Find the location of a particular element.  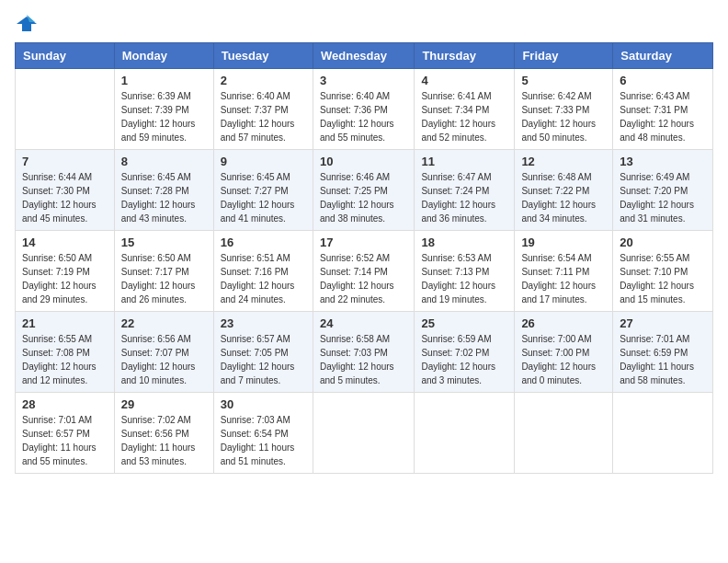

week-row-4: 21Sunrise: 6:55 AMSunset: 7:08 PMDayligh… is located at coordinates (364, 352).